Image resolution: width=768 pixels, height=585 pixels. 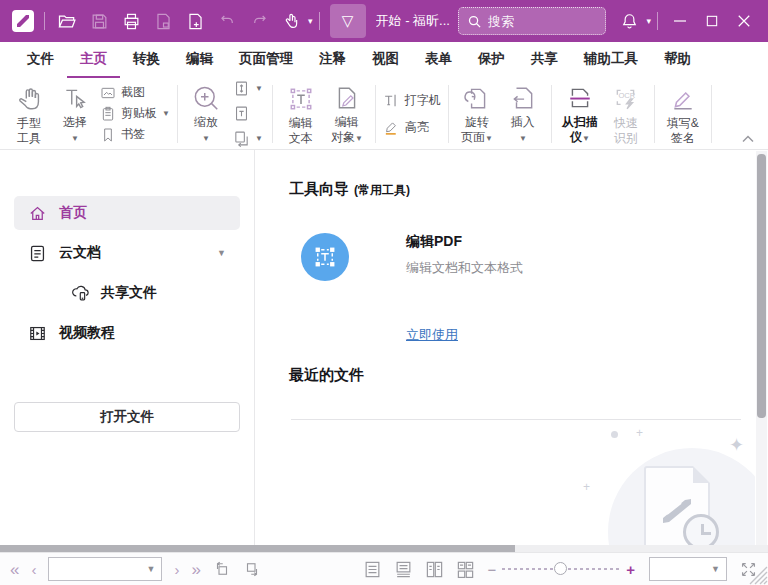 What do you see at coordinates (348, 21) in the screenshot?
I see `start-tab-dropdown: ▽` at bounding box center [348, 21].